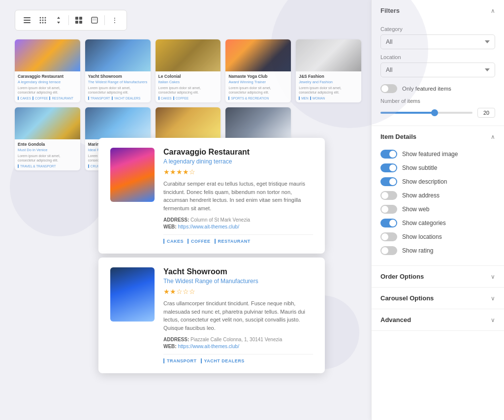  I want to click on item-toggle-label: Show web, so click(415, 209).